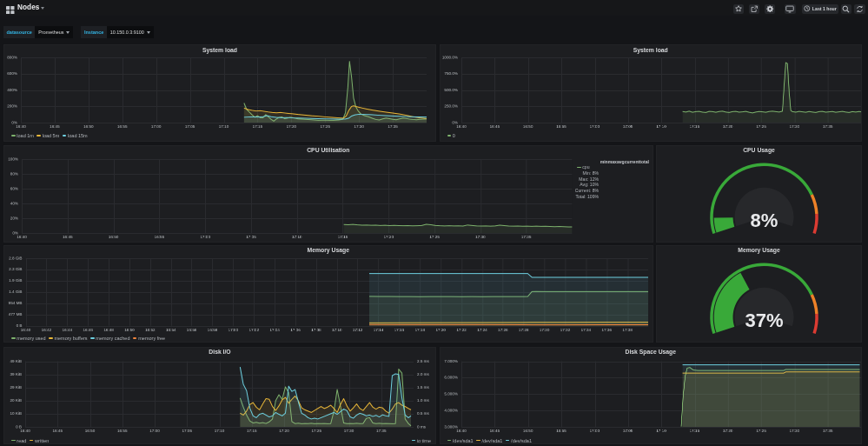 The image size is (868, 446). Describe the element at coordinates (48, 136) in the screenshot. I see `legend-item: load 5m` at that location.